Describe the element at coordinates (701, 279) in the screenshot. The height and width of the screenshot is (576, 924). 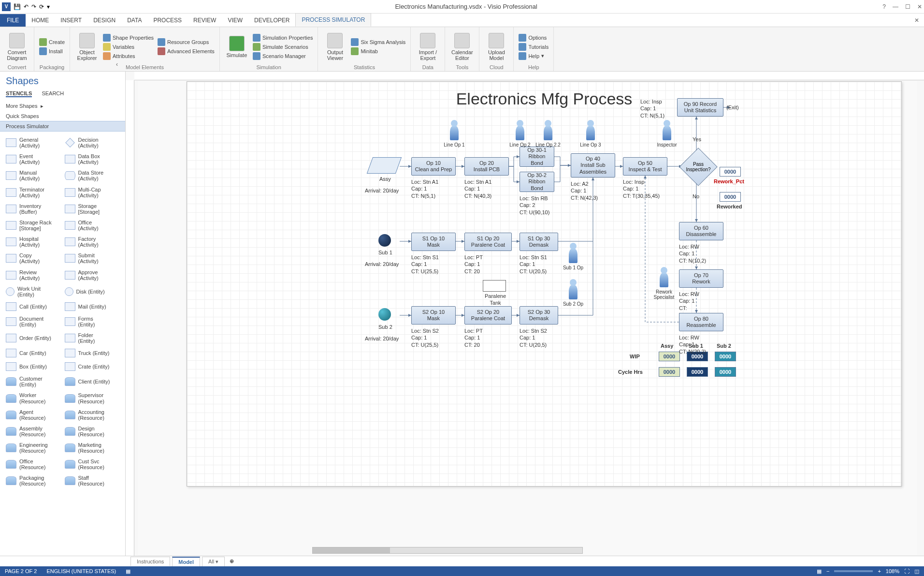
I see `node-op70: Op 70Rework` at that location.